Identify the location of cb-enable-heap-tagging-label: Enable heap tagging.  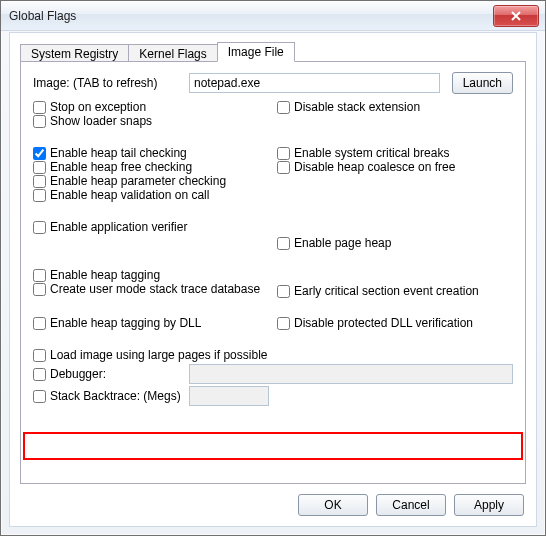
(105, 275).